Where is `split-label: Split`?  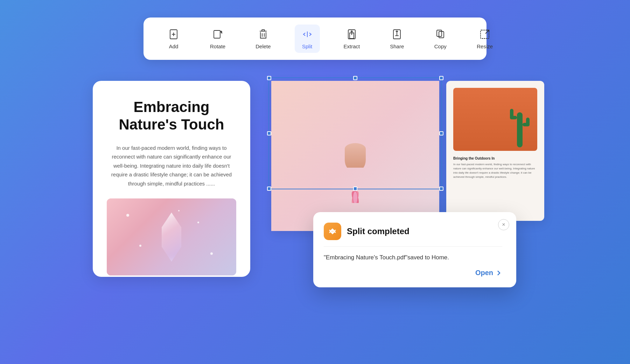
split-label: Split is located at coordinates (307, 46).